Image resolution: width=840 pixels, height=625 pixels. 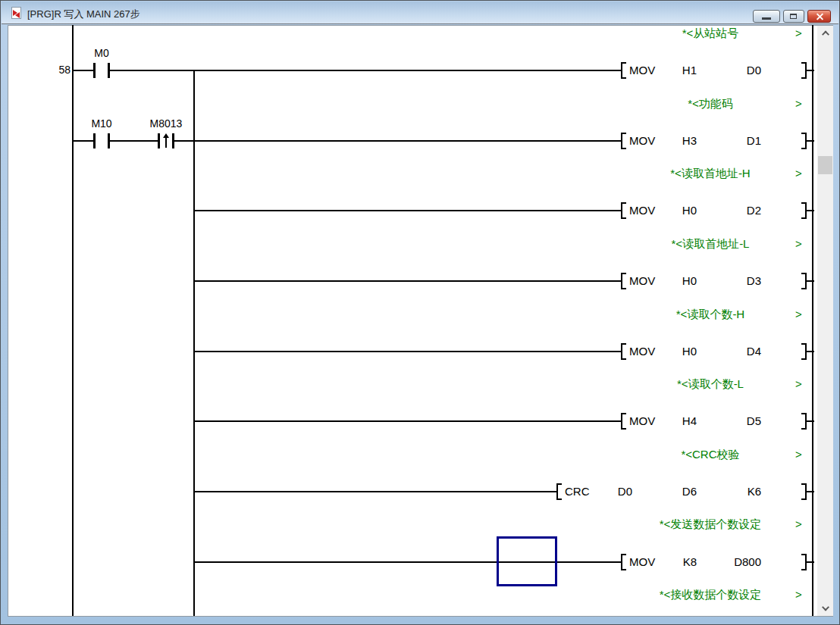 I want to click on instruction-operand: D800, so click(x=727, y=562).